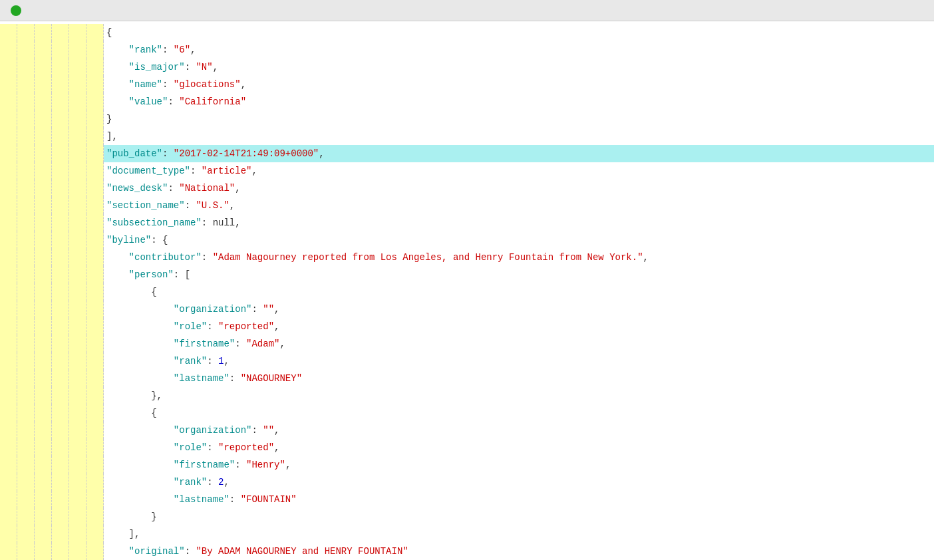 The image size is (934, 560). Describe the element at coordinates (129, 240) in the screenshot. I see `json-key: "byline"` at that location.